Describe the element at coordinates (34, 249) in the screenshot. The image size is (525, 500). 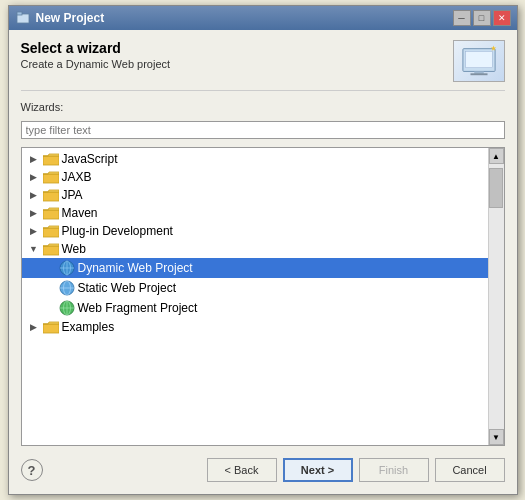
I see `expand-icon-web: ▼` at that location.